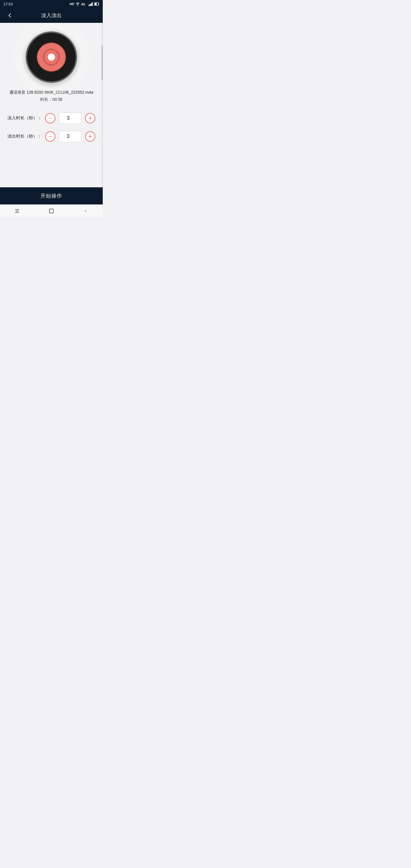 This screenshot has width=411, height=868. I want to click on vinyl-record, so click(51, 57).